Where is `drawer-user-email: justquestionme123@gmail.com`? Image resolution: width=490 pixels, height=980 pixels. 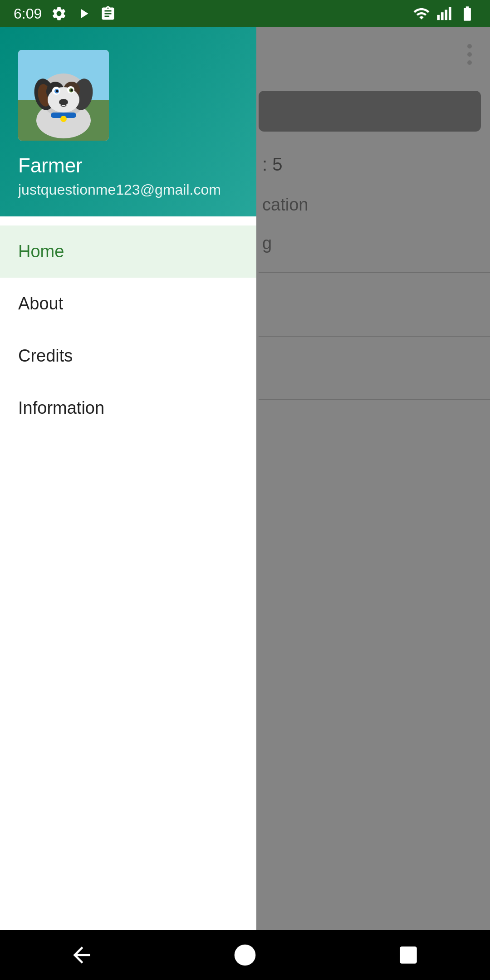
drawer-user-email: justquestionme123@gmail.com is located at coordinates (128, 190).